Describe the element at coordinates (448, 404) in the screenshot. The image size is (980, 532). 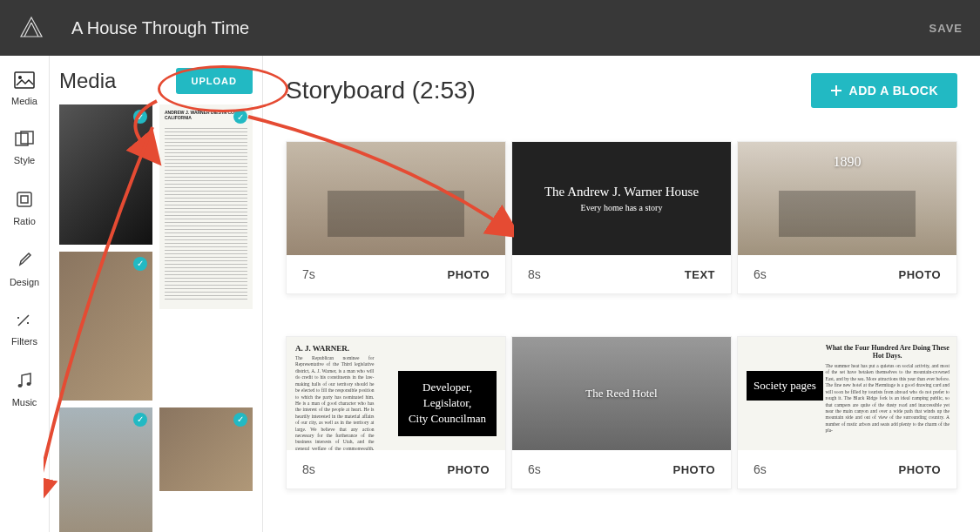
I see `block-overlay: Developer, Legislator, City Councilman` at that location.